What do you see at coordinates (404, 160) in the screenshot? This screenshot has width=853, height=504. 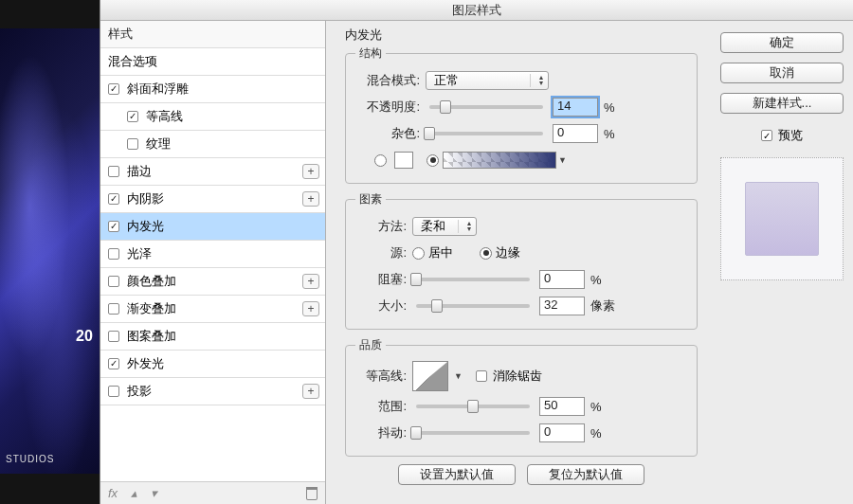 I see `color-swatch` at bounding box center [404, 160].